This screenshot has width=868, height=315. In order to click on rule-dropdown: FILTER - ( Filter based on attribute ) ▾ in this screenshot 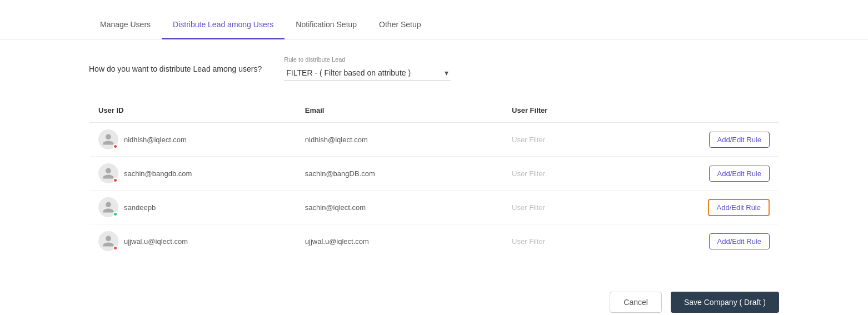, I will do `click(367, 73)`.